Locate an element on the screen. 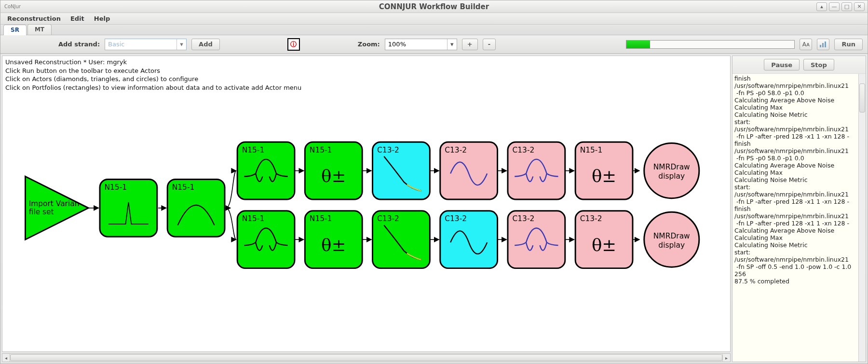 This screenshot has width=868, height=364. stop-button: Stop is located at coordinates (819, 65).